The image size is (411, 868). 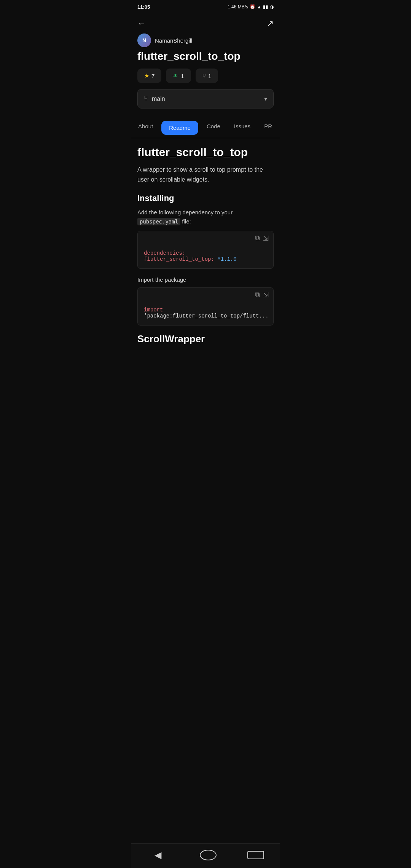 What do you see at coordinates (206, 856) in the screenshot?
I see `bottom-nav: ◀` at bounding box center [206, 856].